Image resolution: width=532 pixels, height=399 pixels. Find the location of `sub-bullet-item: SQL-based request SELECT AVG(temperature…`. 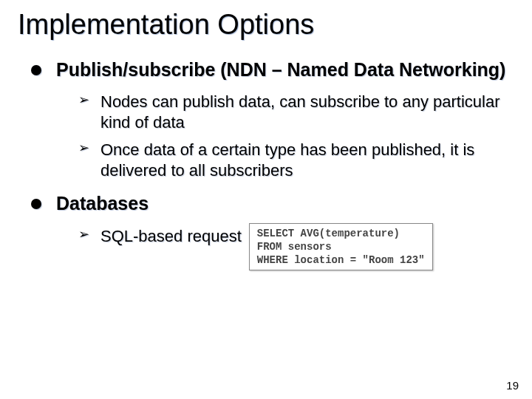

sub-bullet-item: SQL-based request SELECT AVG(temperature… is located at coordinates (296, 248).